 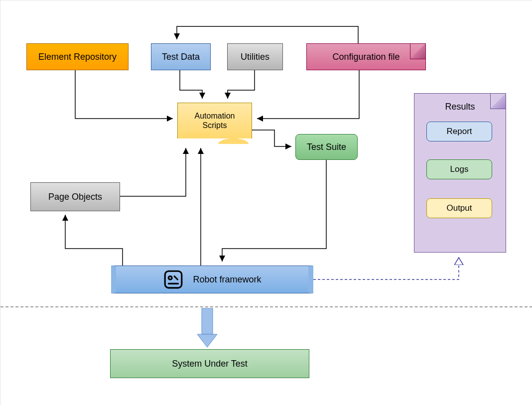 What do you see at coordinates (207, 328) in the screenshot?
I see `edge-robot-to-sut` at bounding box center [207, 328].